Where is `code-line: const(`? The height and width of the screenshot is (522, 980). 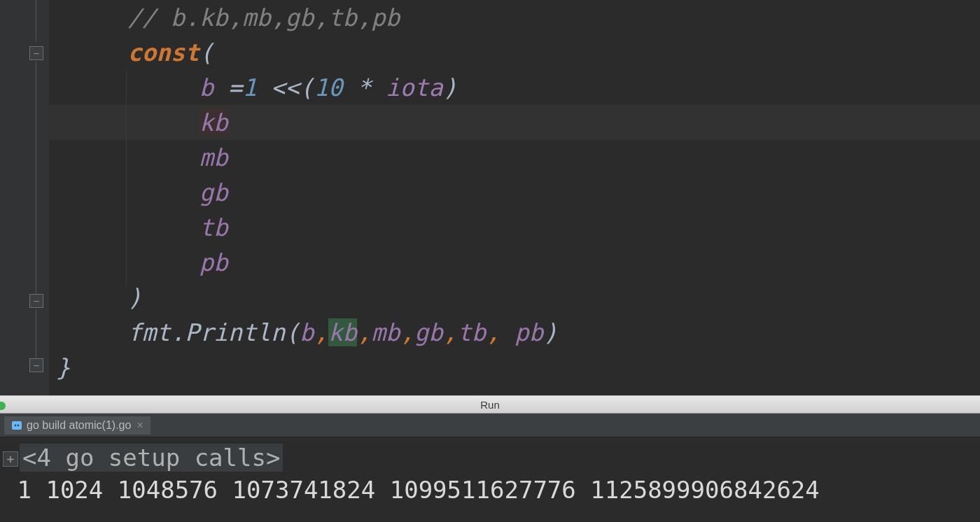 code-line: const( is located at coordinates (514, 52).